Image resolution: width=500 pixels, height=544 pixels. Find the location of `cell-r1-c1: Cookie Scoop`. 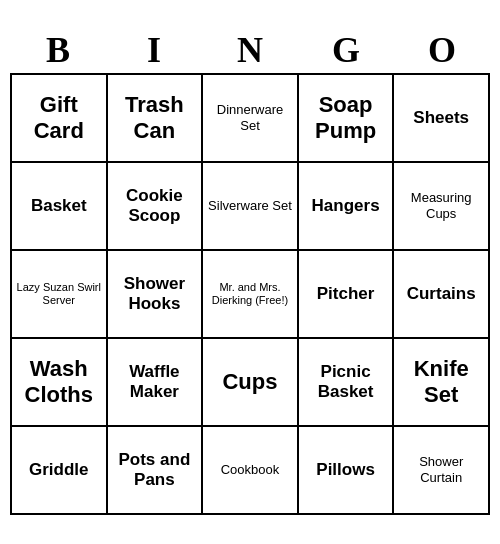

cell-r1-c1: Cookie Scoop is located at coordinates (156, 207).